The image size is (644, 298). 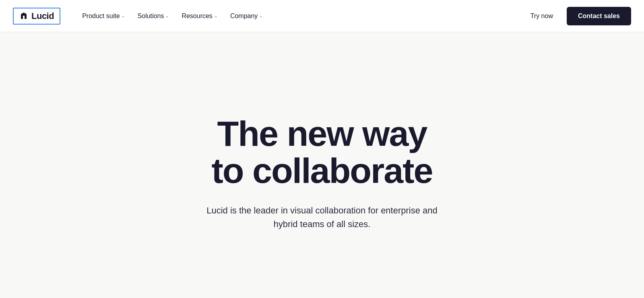 What do you see at coordinates (140, 16) in the screenshot?
I see `nav-left: Lucid Product suite ⌄ Solutions ⌄ Resour…` at bounding box center [140, 16].